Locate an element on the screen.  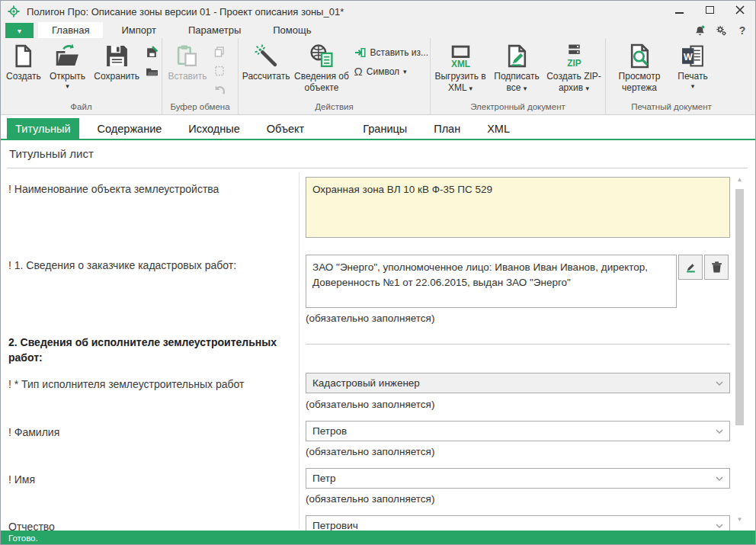
last-name-select: Петров is located at coordinates (518, 431).